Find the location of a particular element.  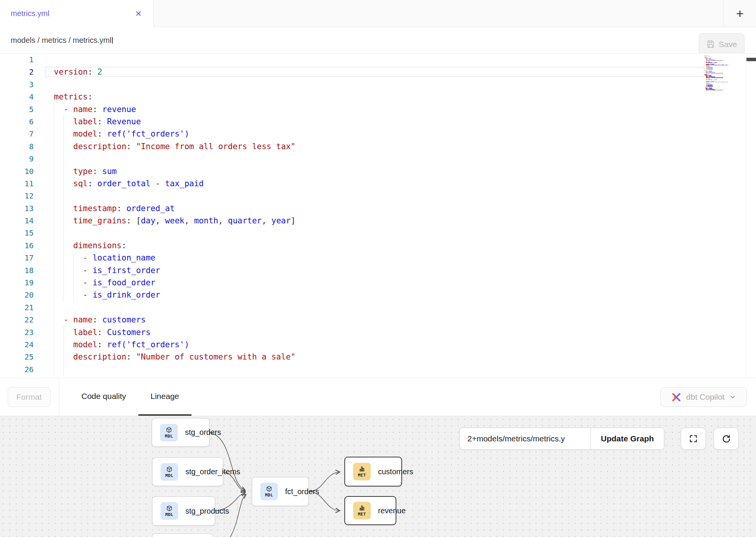

refresh-button is located at coordinates (726, 439).